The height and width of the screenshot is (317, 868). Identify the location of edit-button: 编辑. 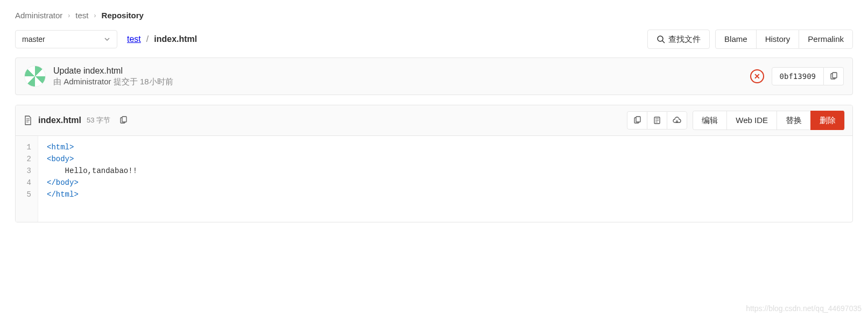
(709, 120).